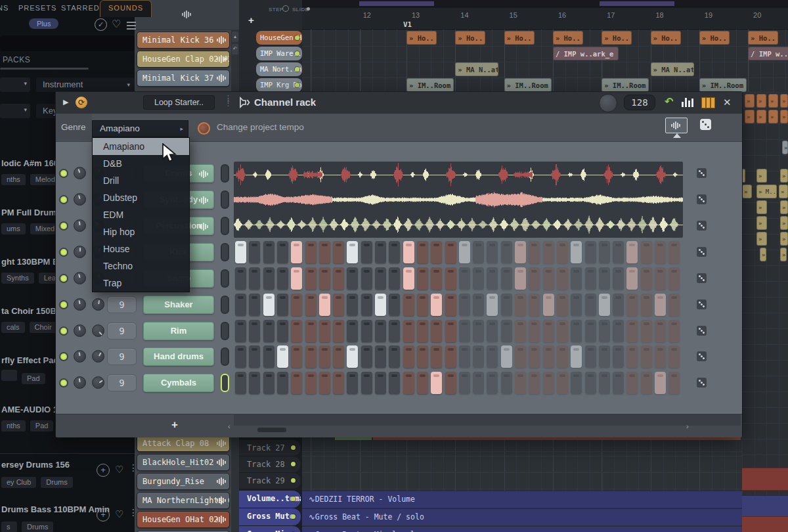 This screenshot has width=788, height=532. What do you see at coordinates (9, 376) in the screenshot?
I see `tag-chip` at bounding box center [9, 376].